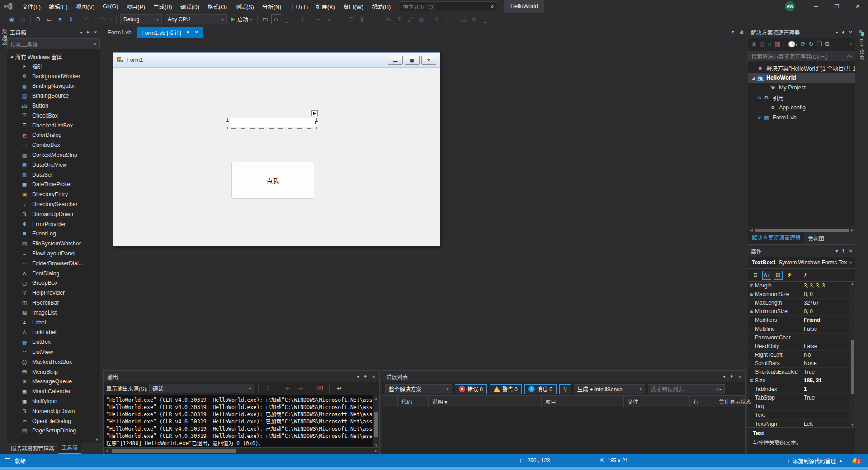 Image resolution: width=868 pixels, height=470 pixels. What do you see at coordinates (837, 6) in the screenshot?
I see `maximize-button: ❐` at bounding box center [837, 6].